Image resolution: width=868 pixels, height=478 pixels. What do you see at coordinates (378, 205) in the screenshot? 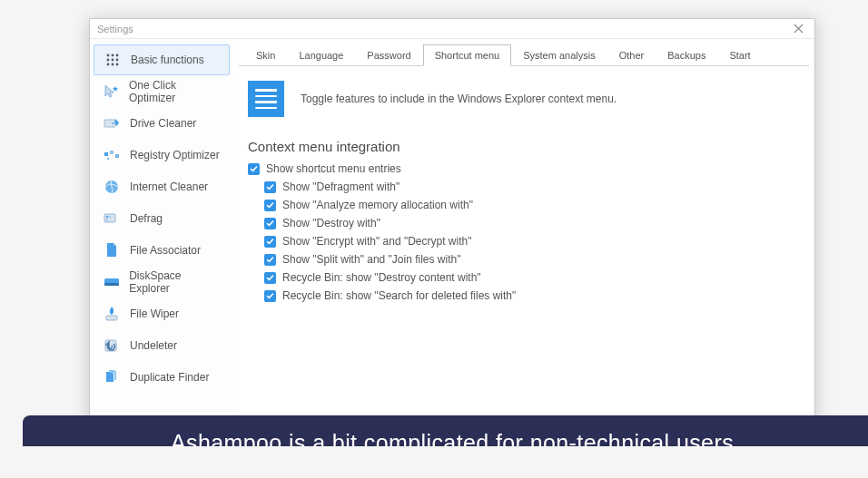
I see `option-label: Show "Analyze memory allocation with"` at bounding box center [378, 205].